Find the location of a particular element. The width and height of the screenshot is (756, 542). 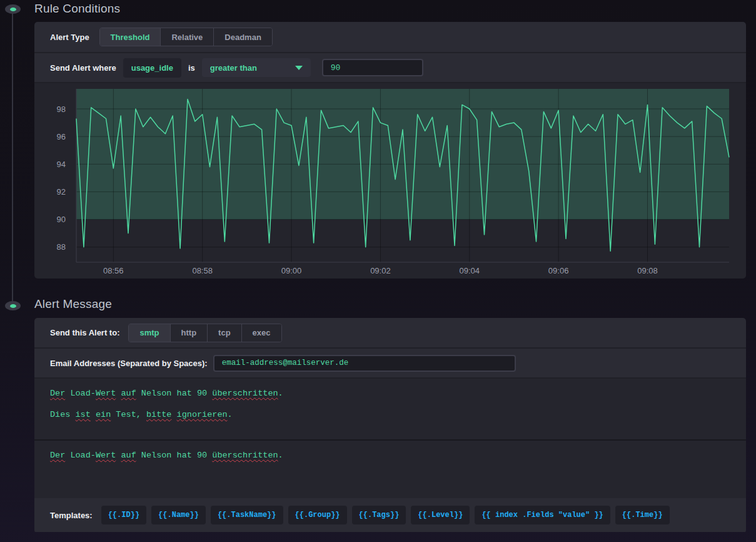

x-tick-label: 09:04 is located at coordinates (469, 270).